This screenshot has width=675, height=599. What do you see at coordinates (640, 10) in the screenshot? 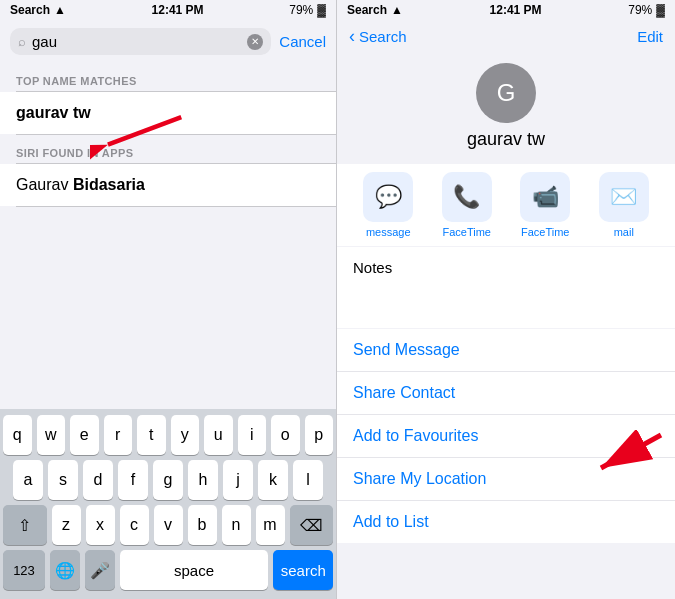
I see `battery-right: 79%` at bounding box center [640, 10].